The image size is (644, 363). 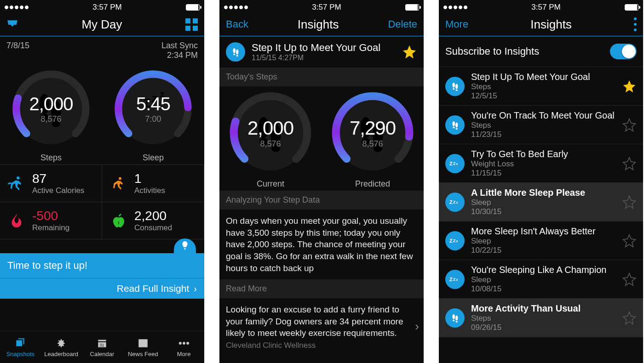 I want to click on insight-row-date: 11/15/15, so click(x=543, y=173).